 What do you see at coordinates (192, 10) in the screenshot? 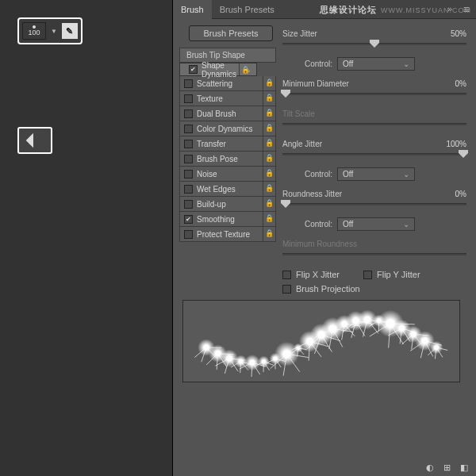
I see `tab-brush: Brush` at bounding box center [192, 10].